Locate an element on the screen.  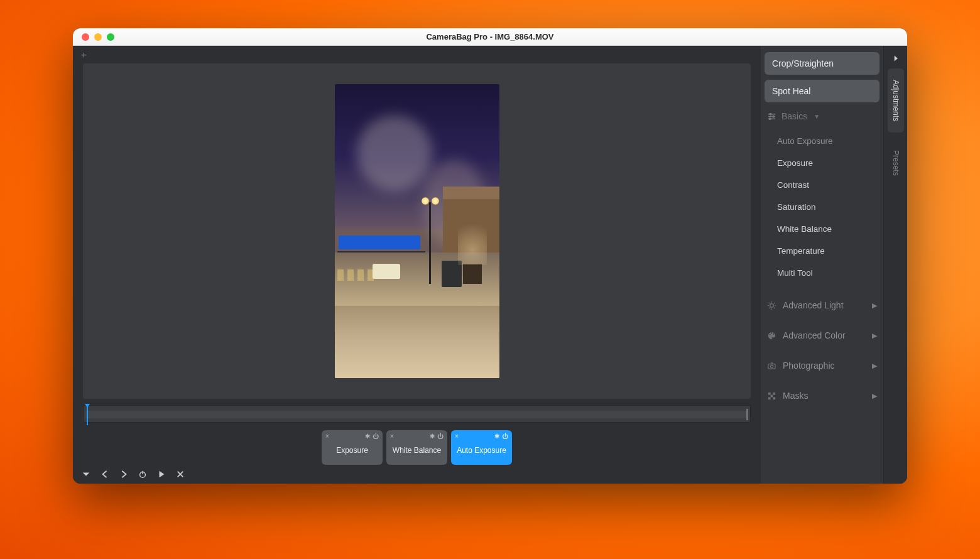
titlebar: CameraBag Pro - IMG_8864.MOV is located at coordinates (490, 37).